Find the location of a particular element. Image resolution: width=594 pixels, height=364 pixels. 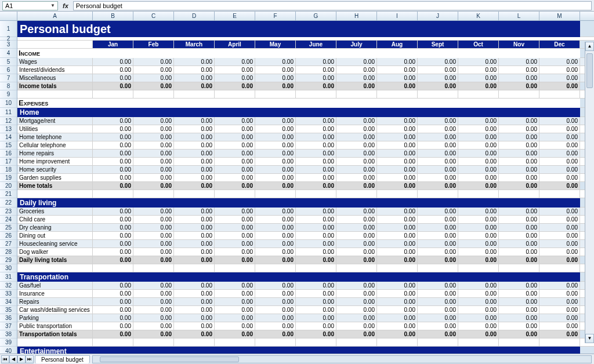

row-label: Dining out is located at coordinates (55, 235).